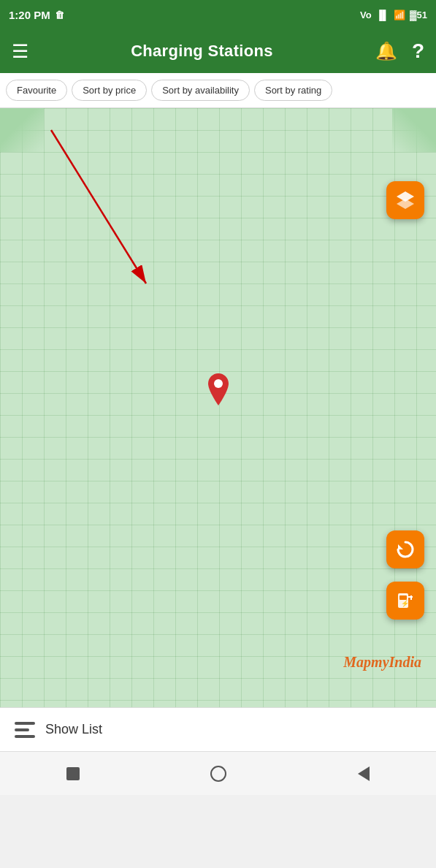  I want to click on app-bar-title: Charging Stations, so click(202, 51).